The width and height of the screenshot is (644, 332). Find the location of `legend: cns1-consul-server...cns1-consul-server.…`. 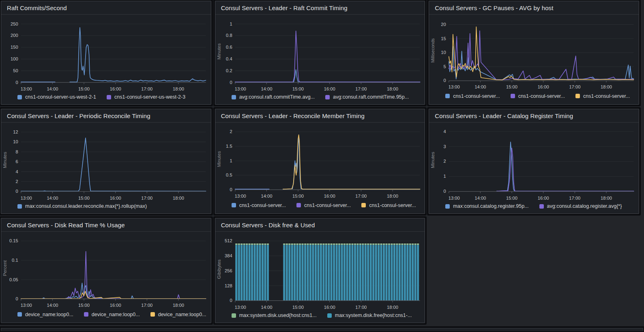

legend: cns1-consul-server...cns1-consul-server.… is located at coordinates (320, 207).